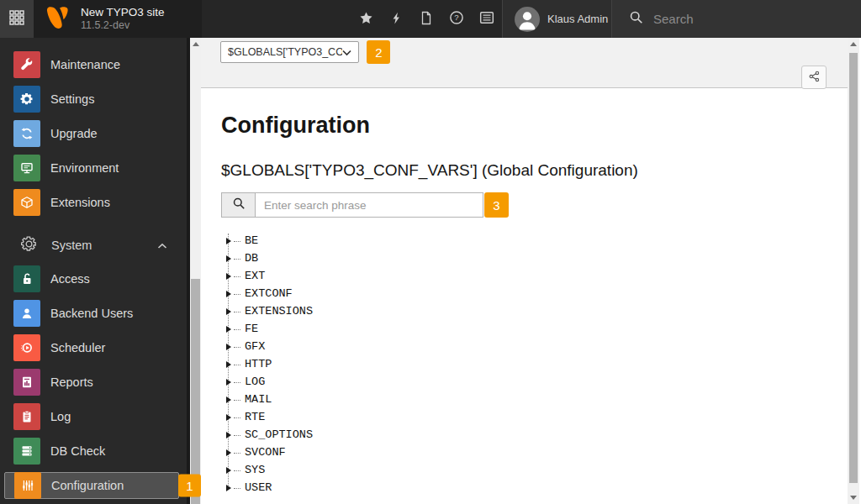  What do you see at coordinates (27, 417) in the screenshot?
I see `clipboard-icon` at bounding box center [27, 417].